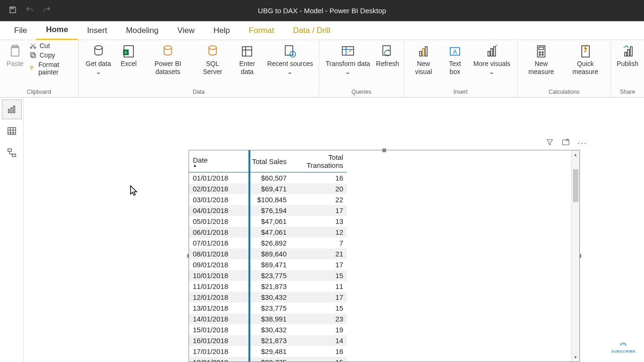 This screenshot has width=644, height=362. What do you see at coordinates (268, 352) in the screenshot?
I see `table-row: 17/01/2018$29,48116` at bounding box center [268, 352].